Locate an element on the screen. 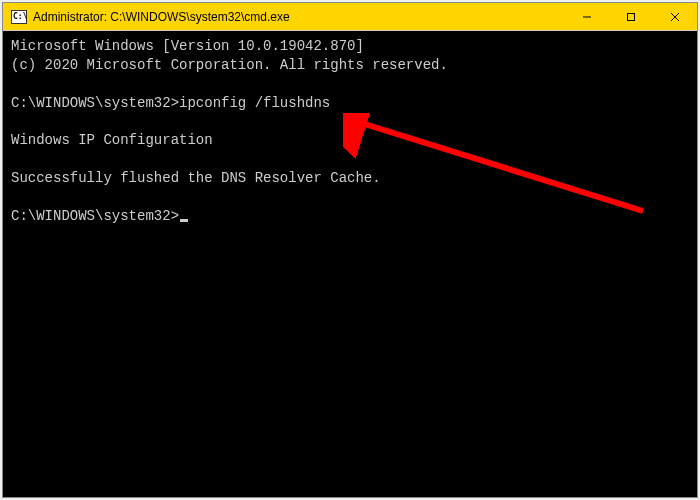 This screenshot has height=500, width=700. cmd-icon: C:\ is located at coordinates (19, 17).